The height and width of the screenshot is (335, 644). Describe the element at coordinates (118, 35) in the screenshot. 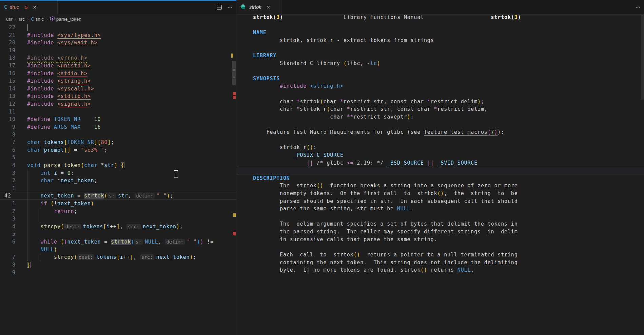

I see `code-line: 21#include <sys/types.h>` at that location.